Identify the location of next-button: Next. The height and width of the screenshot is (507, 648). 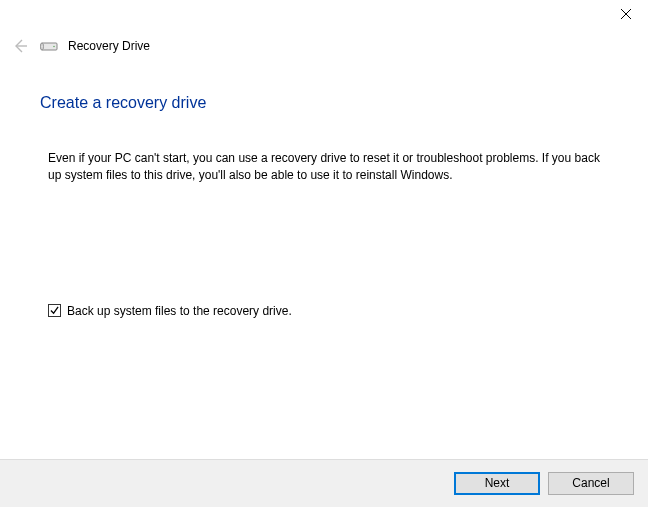
(497, 484).